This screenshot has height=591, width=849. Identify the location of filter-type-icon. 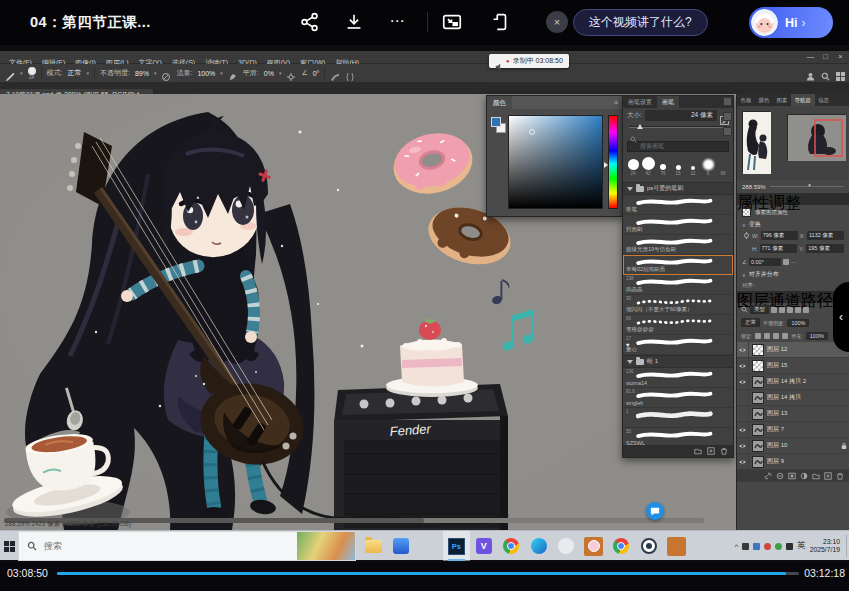
(790, 310).